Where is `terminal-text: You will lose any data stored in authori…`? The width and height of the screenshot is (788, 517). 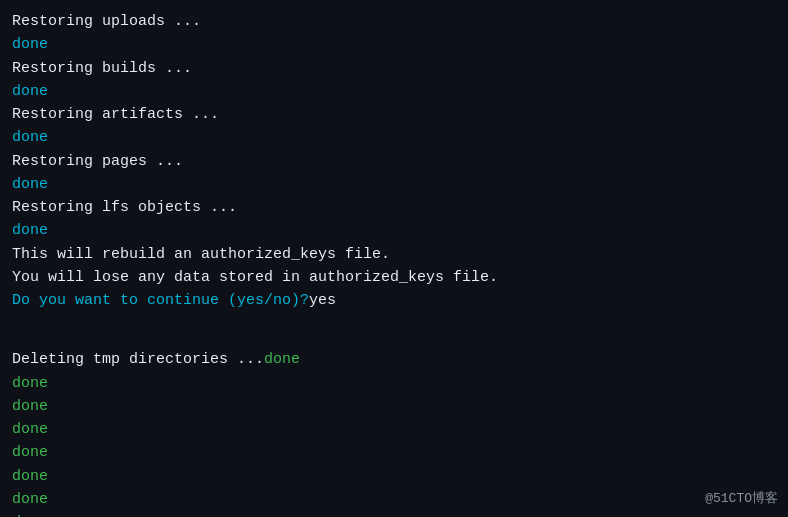
terminal-text: You will lose any data stored in authori… is located at coordinates (255, 278).